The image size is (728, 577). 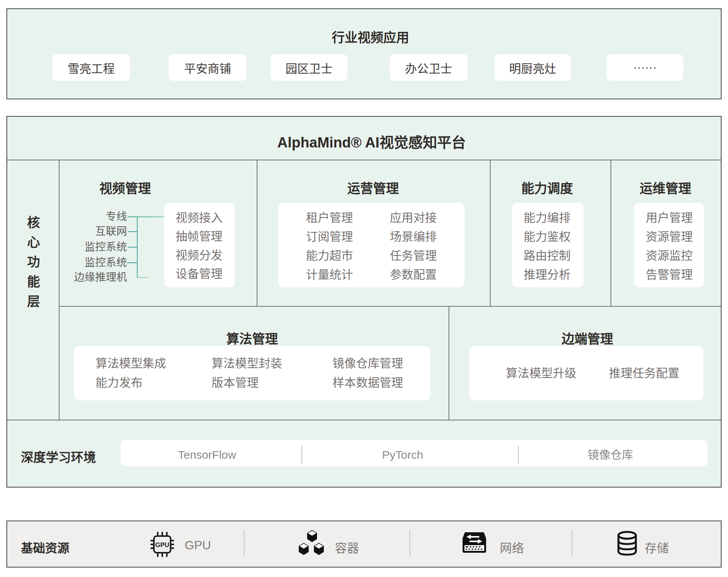 I want to click on video-mgmt-item: 视频接入, so click(x=199, y=218).